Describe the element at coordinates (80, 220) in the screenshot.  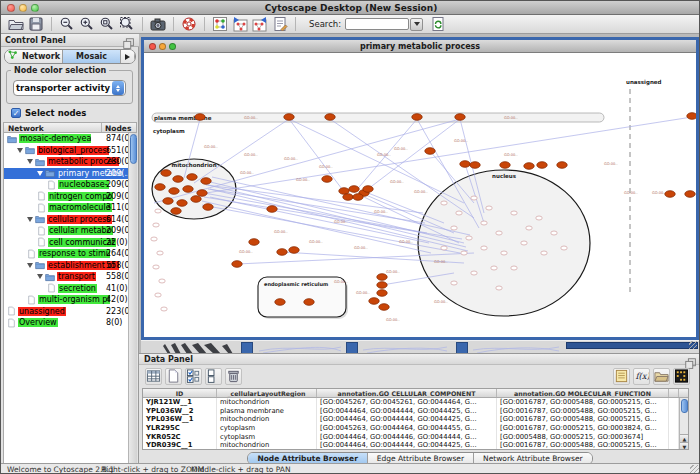
I see `tree-row-label: cellular process` at that location.